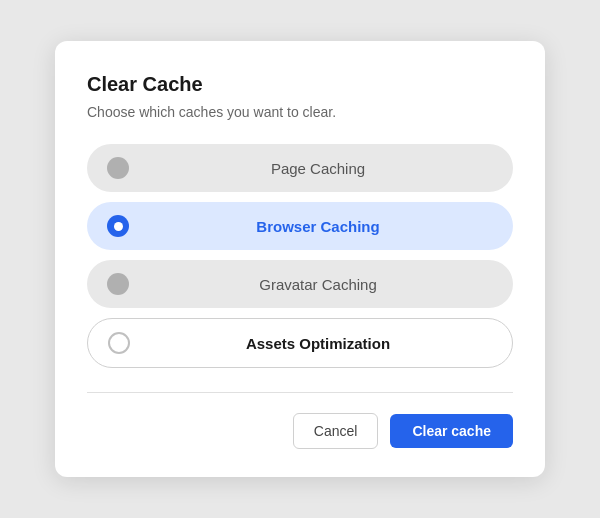 This screenshot has height=518, width=600. What do you see at coordinates (300, 284) in the screenshot?
I see `option-gravatar-caching: Gravatar Caching` at bounding box center [300, 284].